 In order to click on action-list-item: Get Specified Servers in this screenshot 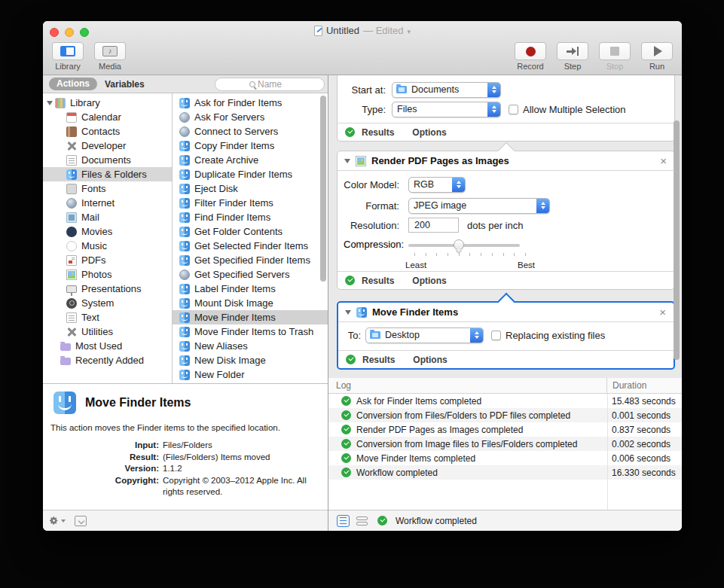, I will do `click(250, 274)`.